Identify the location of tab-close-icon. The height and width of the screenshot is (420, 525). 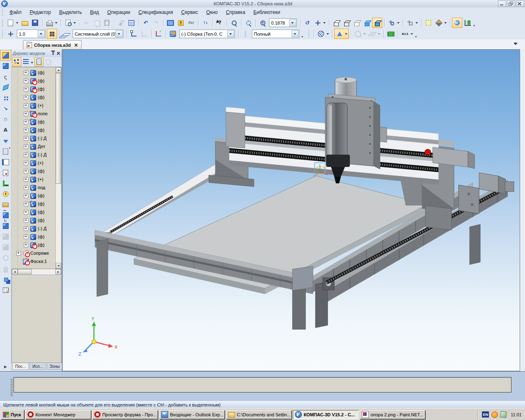
(76, 45).